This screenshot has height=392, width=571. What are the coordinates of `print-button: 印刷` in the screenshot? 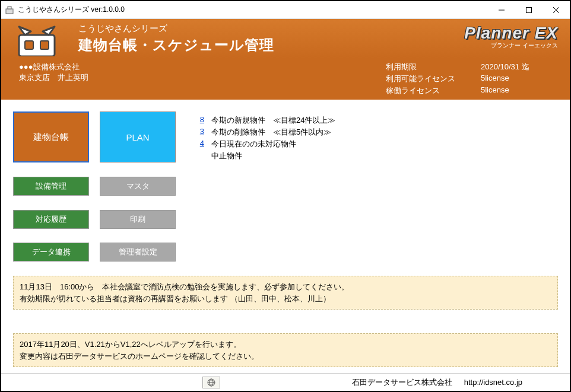 It's located at (138, 219).